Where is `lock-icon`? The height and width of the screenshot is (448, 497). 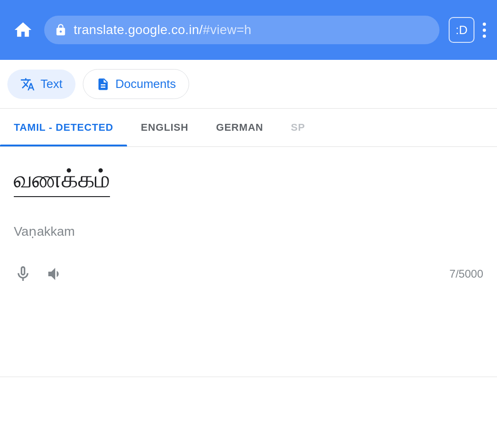
lock-icon is located at coordinates (61, 30).